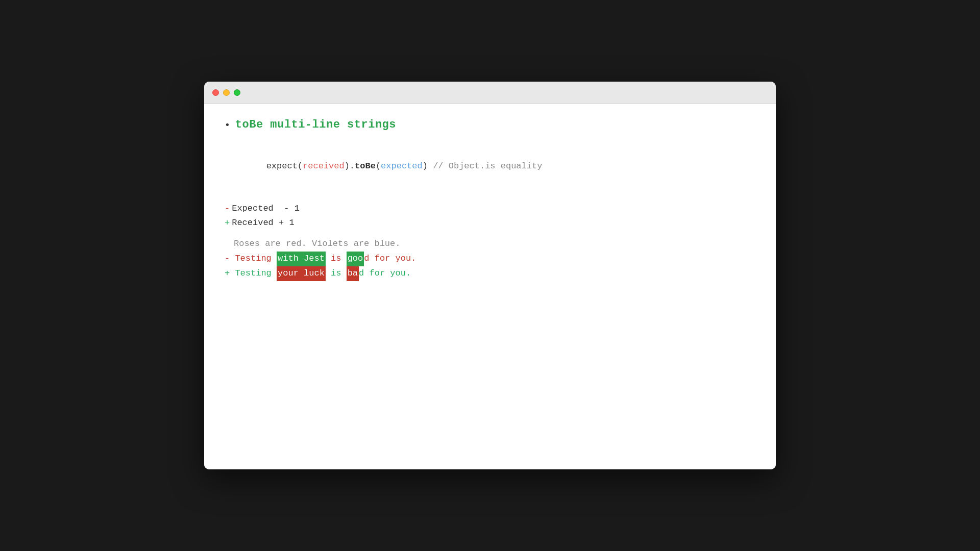 The height and width of the screenshot is (551, 980). I want to click on param-received: received, so click(324, 166).